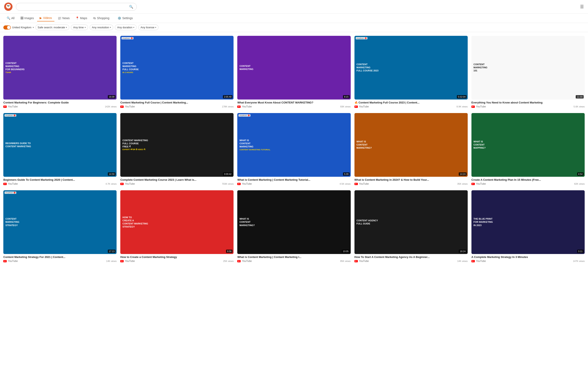 The width and height of the screenshot is (588, 366). What do you see at coordinates (411, 150) in the screenshot?
I see `video-card: WHAT ISCONTENTMARKETING? 14:24 What is C…` at bounding box center [411, 150].